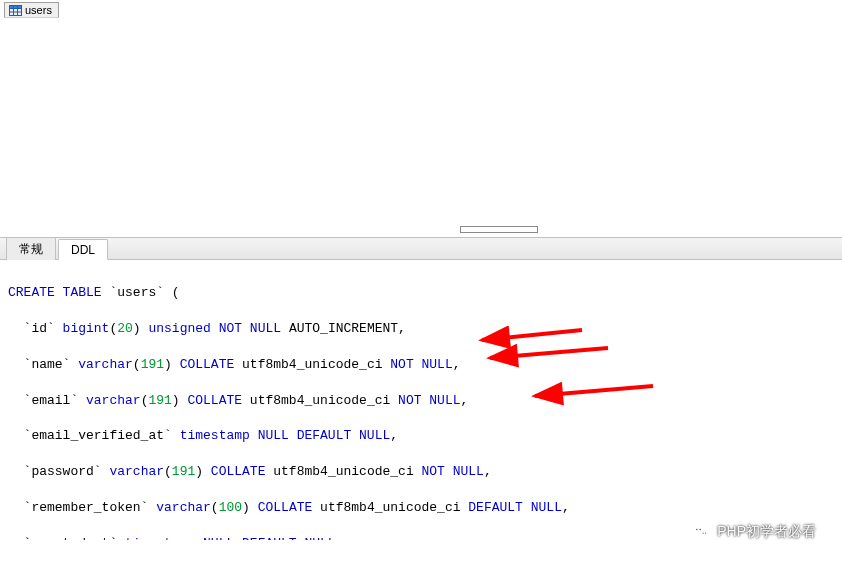 This screenshot has width=842, height=566. Describe the element at coordinates (421, 472) in the screenshot. I see `ddl-line: `password` varchar(191) COLLATE utf8mb4_…` at that location.